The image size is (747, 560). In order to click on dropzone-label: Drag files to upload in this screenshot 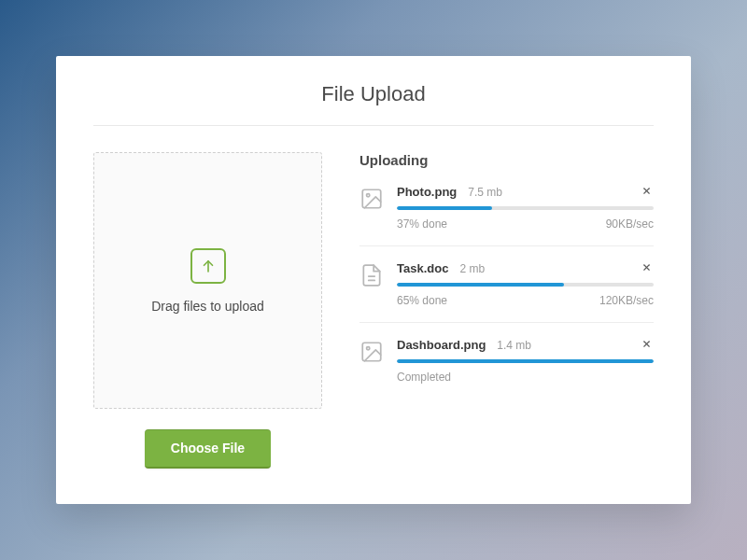, I will do `click(207, 306)`.